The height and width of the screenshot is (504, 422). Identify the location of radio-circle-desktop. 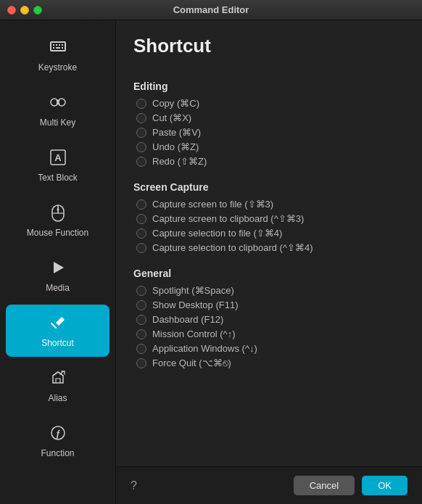
(141, 305).